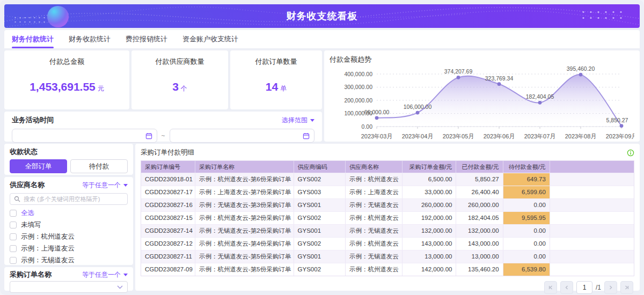 The image size is (644, 295). Describe the element at coordinates (27, 185) in the screenshot. I see `supplier-filter-label: 供应商名称` at that location.